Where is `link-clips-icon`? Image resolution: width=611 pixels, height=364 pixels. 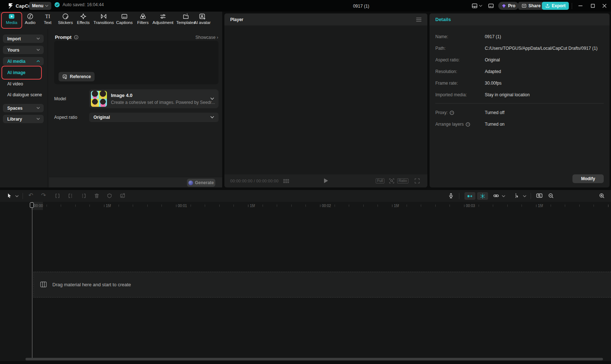 link-clips-icon is located at coordinates (496, 196).